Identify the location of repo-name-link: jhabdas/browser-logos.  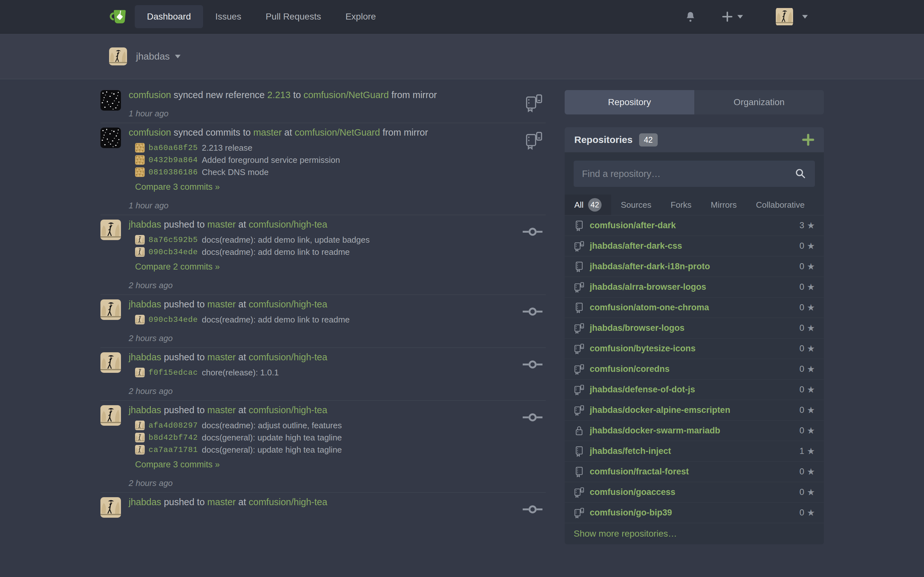
(637, 328).